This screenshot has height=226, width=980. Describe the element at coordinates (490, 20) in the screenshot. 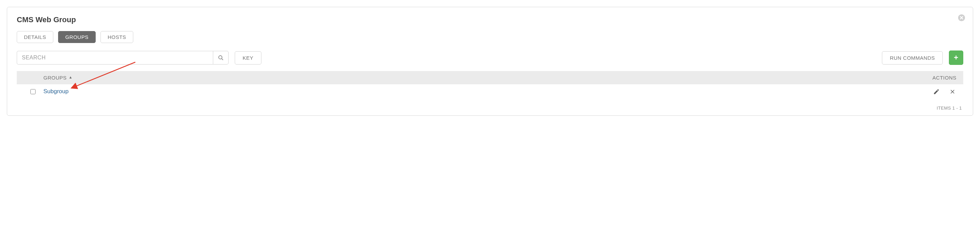

I see `panel-title: CMS Web Group` at that location.